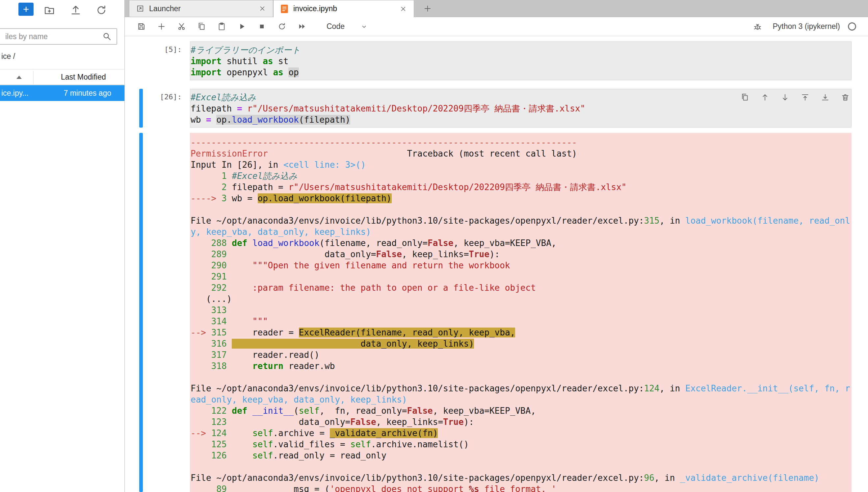 This screenshot has height=492, width=868. What do you see at coordinates (519, 344) in the screenshot?
I see `code-line: 316 data_only, keep_links)` at bounding box center [519, 344].